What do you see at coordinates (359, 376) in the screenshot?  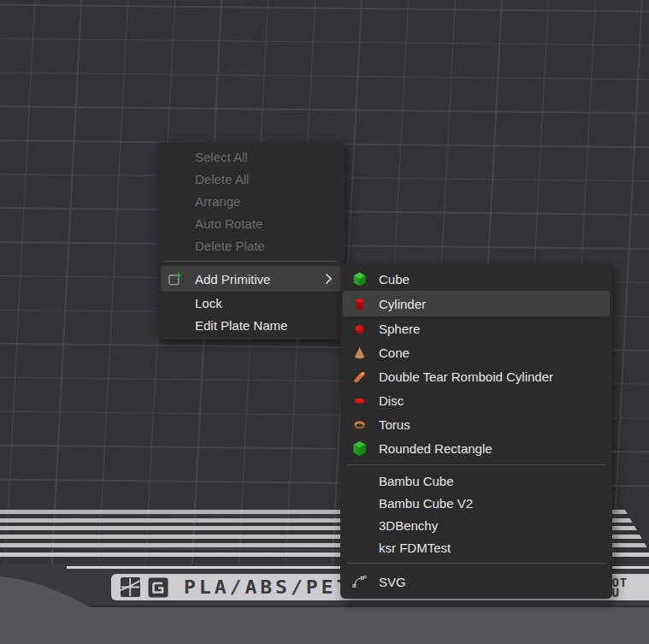 I see `dtrc-icon` at bounding box center [359, 376].